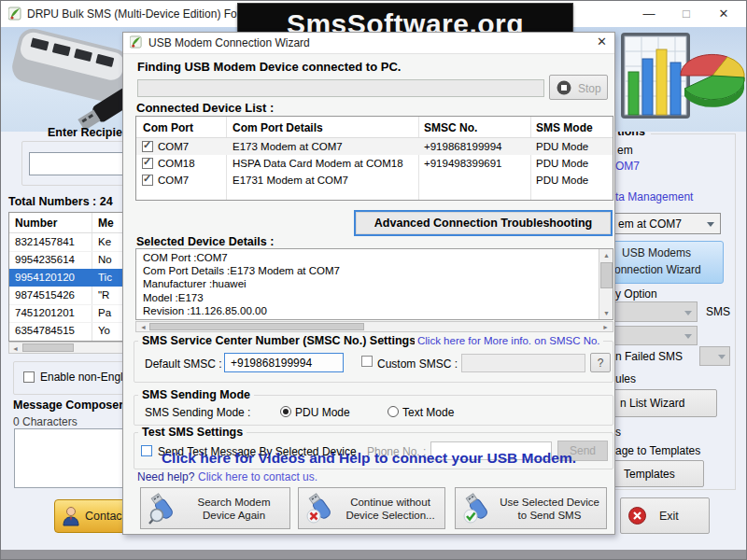  What do you see at coordinates (601, 363) in the screenshot?
I see `smsc-help-label: ?` at bounding box center [601, 363].